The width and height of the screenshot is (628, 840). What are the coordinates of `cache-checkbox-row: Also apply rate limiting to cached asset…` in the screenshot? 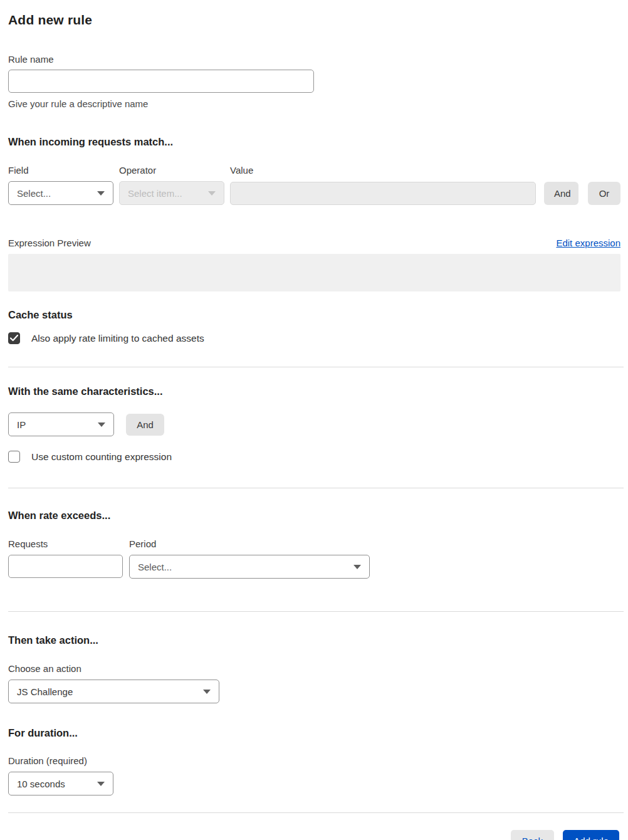 It's located at (315, 339).